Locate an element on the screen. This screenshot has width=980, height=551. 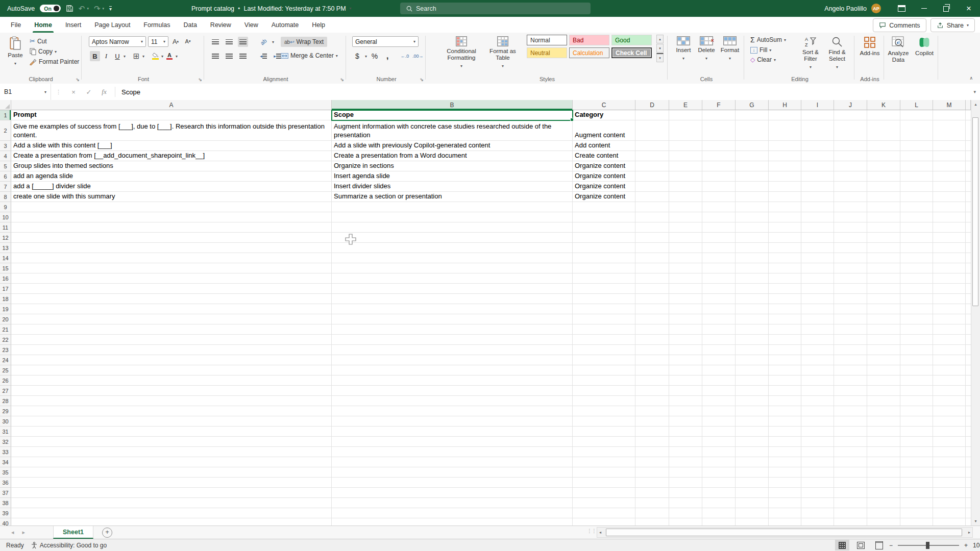
cell-G32 is located at coordinates (752, 442).